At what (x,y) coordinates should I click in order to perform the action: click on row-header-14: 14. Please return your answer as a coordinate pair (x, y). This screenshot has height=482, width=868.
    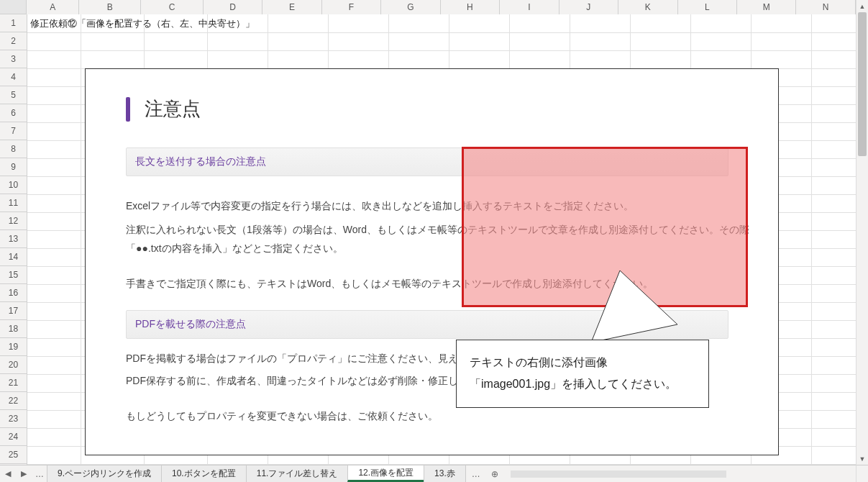
    Looking at the image, I should click on (13, 258).